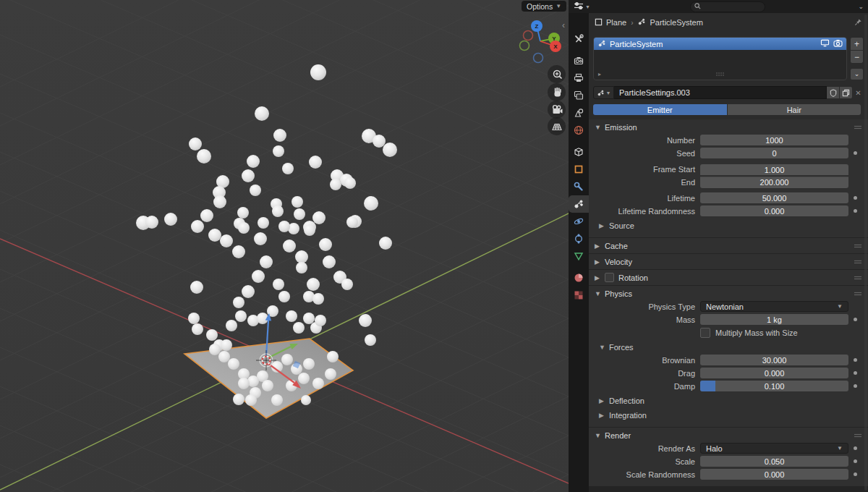 This screenshot has height=492, width=868. What do you see at coordinates (774, 307) in the screenshot?
I see `physics-type-dropdown: Newtonian▼` at bounding box center [774, 307].